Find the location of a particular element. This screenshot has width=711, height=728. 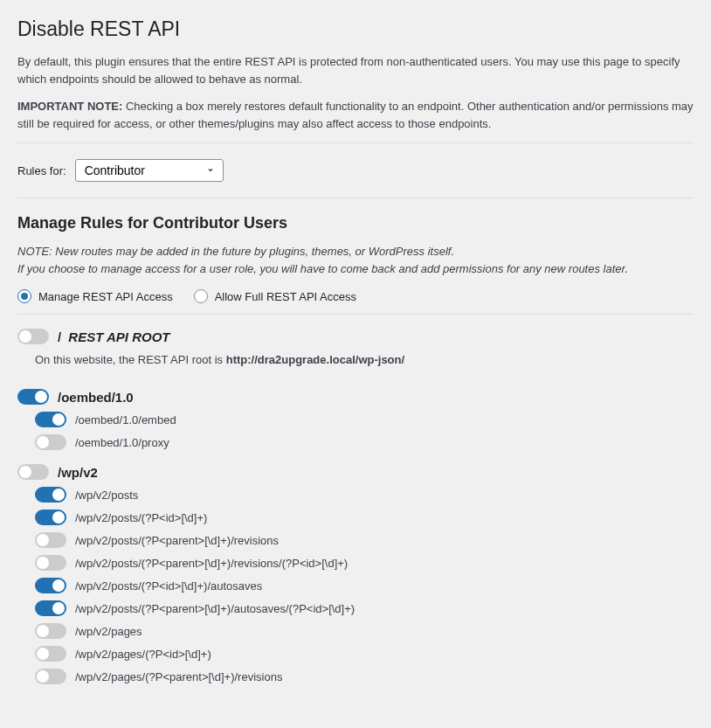

route-label: /oembed/1.0/embed is located at coordinates (126, 419).